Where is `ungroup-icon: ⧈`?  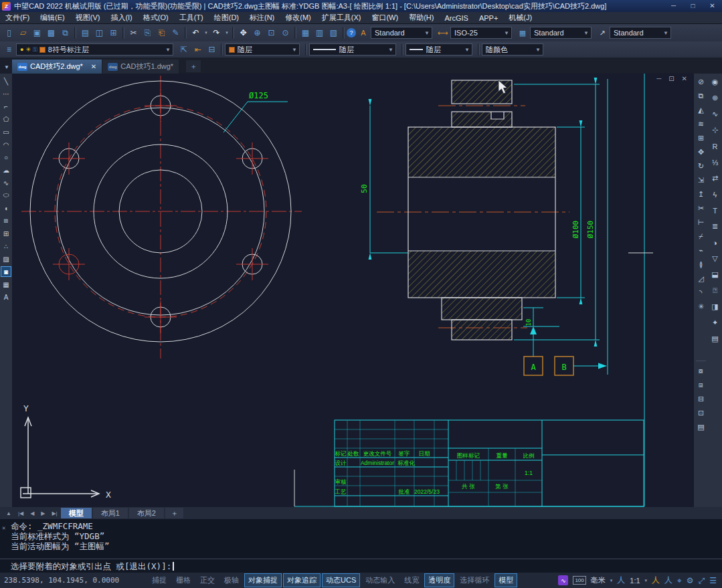
ungroup-icon: ⧈ is located at coordinates (701, 385).